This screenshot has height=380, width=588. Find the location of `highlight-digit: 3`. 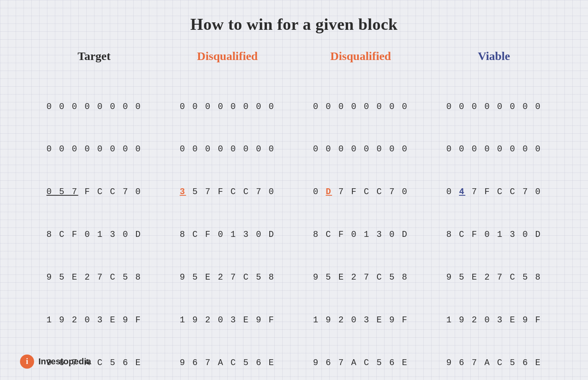

highlight-digit: 3 is located at coordinates (183, 192).